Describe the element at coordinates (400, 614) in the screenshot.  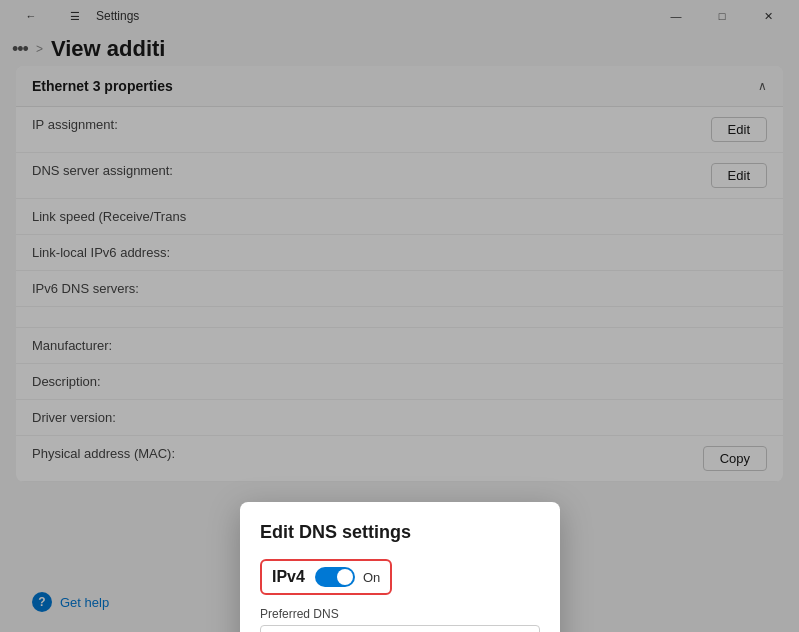
I see `preferred-dns-label: Preferred DNS` at that location.